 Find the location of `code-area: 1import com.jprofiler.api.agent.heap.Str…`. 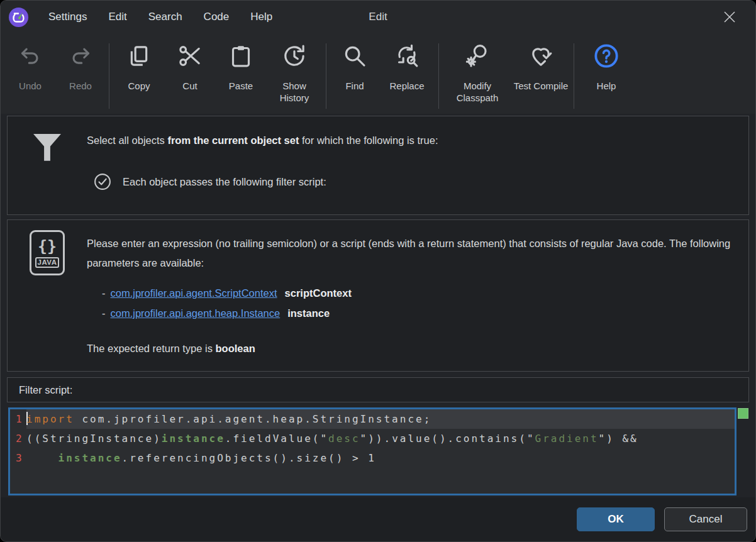

code-area: 1import com.jprofiler.api.agent.heap.Str… is located at coordinates (372, 439).